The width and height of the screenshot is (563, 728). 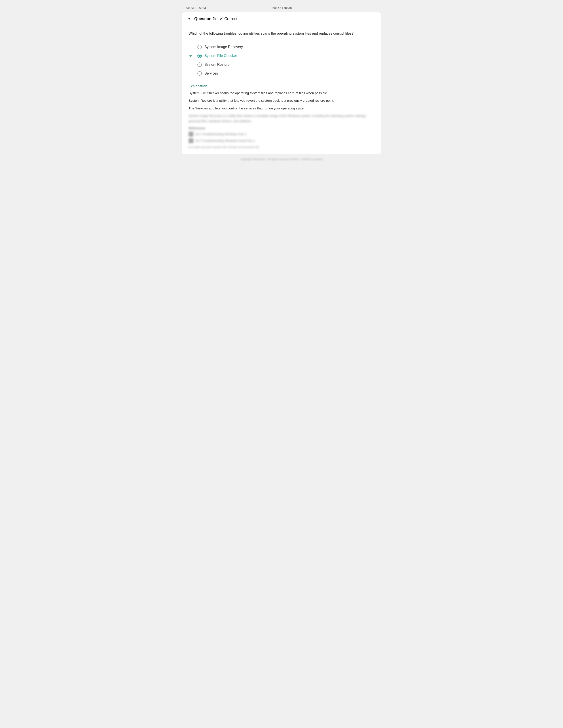 What do you see at coordinates (282, 90) in the screenshot?
I see `question-body: Which of the following troubleshooting u…` at bounding box center [282, 90].